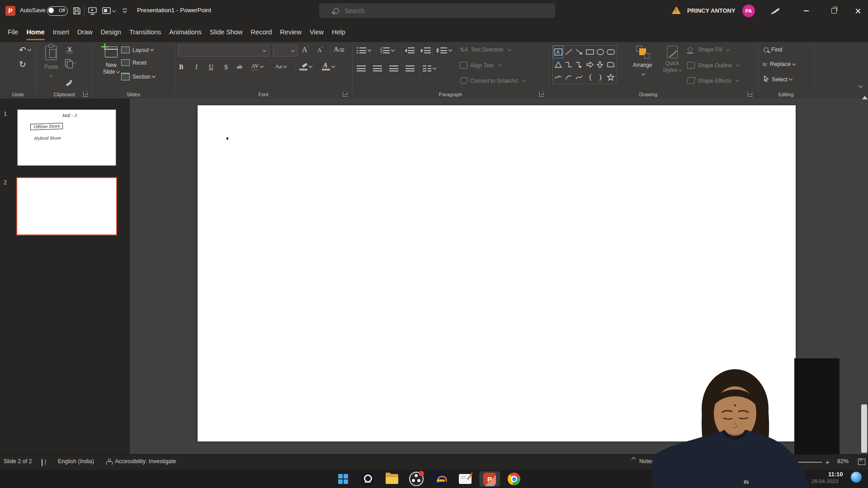  What do you see at coordinates (806, 11) in the screenshot?
I see `minimize-button` at bounding box center [806, 11].